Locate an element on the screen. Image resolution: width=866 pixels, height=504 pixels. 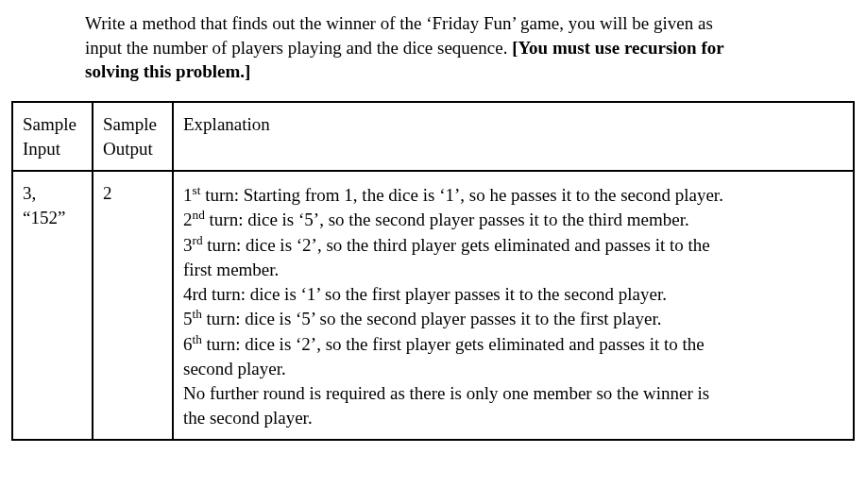
turn3-cont: first member. is located at coordinates (230, 270).